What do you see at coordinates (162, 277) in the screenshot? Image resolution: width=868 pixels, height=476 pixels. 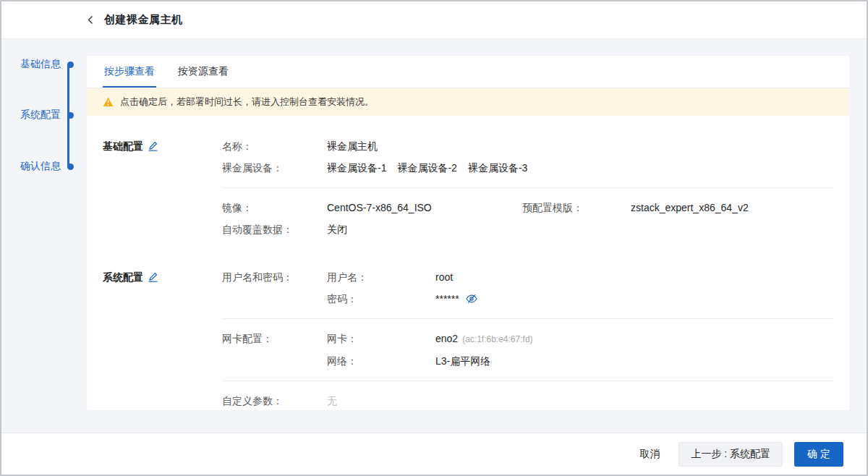 I see `section-system-config: 系统配置` at bounding box center [162, 277].